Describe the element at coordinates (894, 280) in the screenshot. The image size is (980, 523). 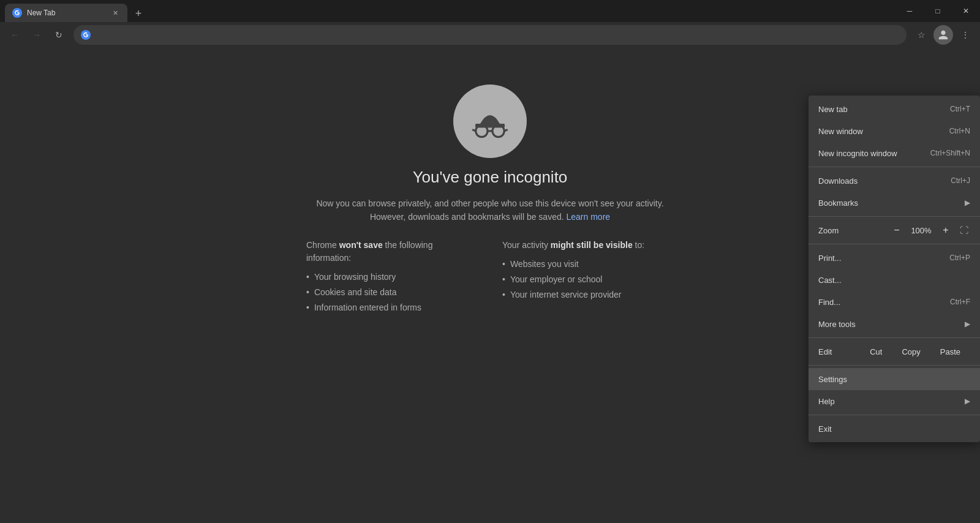
I see `menu-item-cast: Cast...` at that location.